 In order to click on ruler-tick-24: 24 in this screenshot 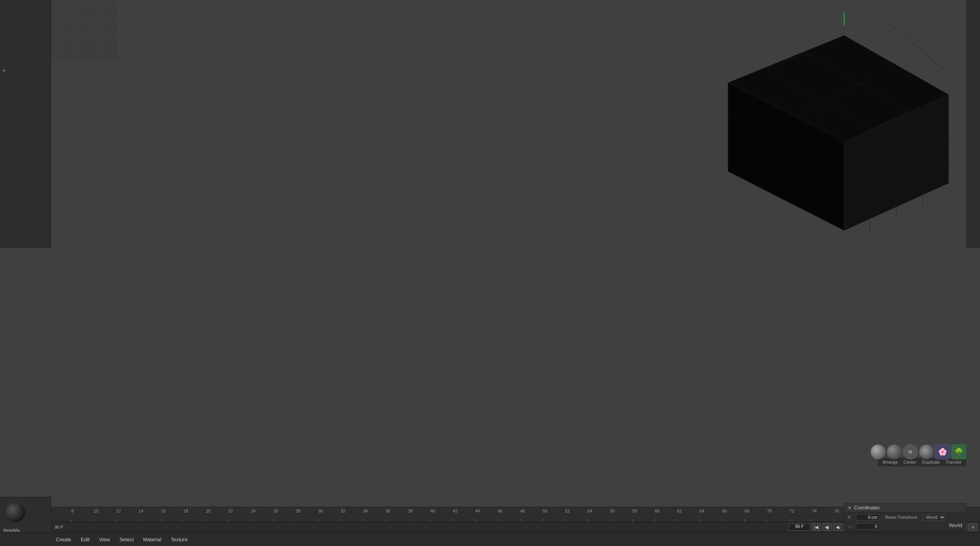, I will do `click(253, 511)`.